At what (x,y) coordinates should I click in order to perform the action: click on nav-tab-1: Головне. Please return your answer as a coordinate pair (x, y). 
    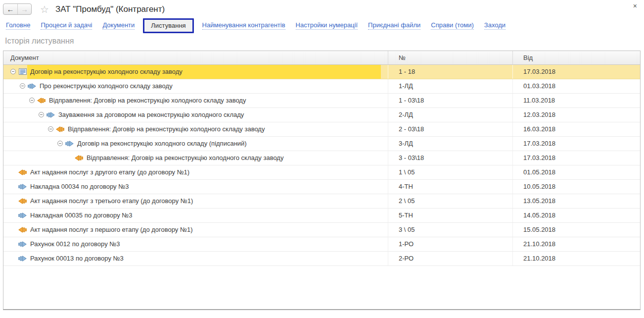
    Looking at the image, I should click on (18, 26).